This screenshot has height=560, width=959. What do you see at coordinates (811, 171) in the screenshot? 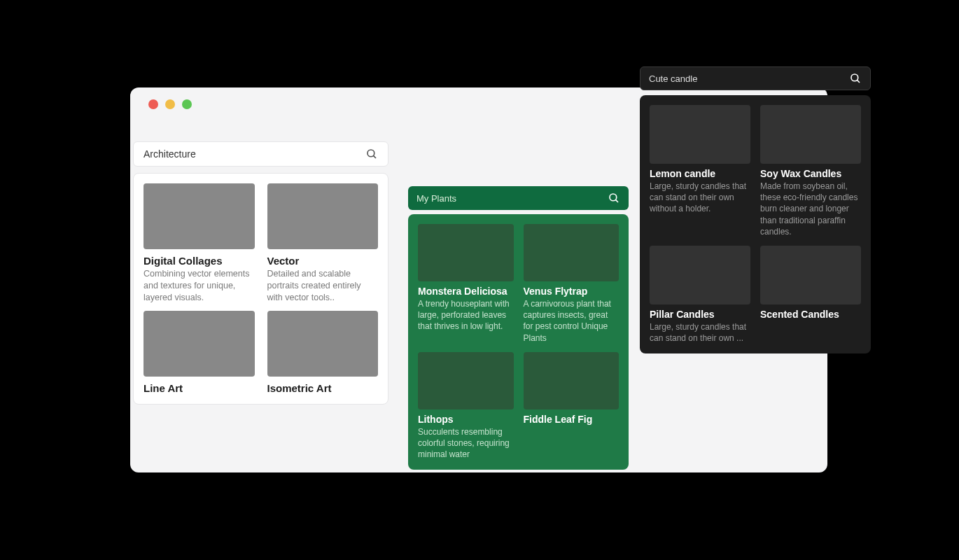
I see `result-card: Soy Wax Candles Made from soybean oil, t…` at bounding box center [811, 171].